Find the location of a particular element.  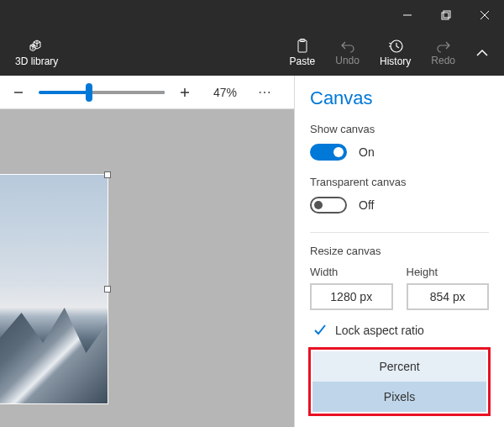

canvas-image is located at coordinates (54, 289).